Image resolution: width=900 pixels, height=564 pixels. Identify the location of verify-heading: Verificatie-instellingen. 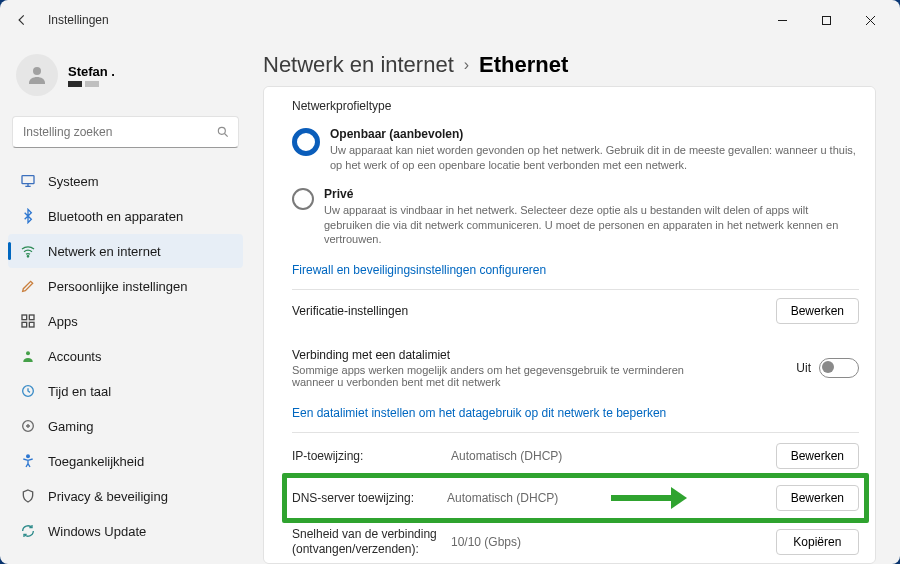
(350, 311).